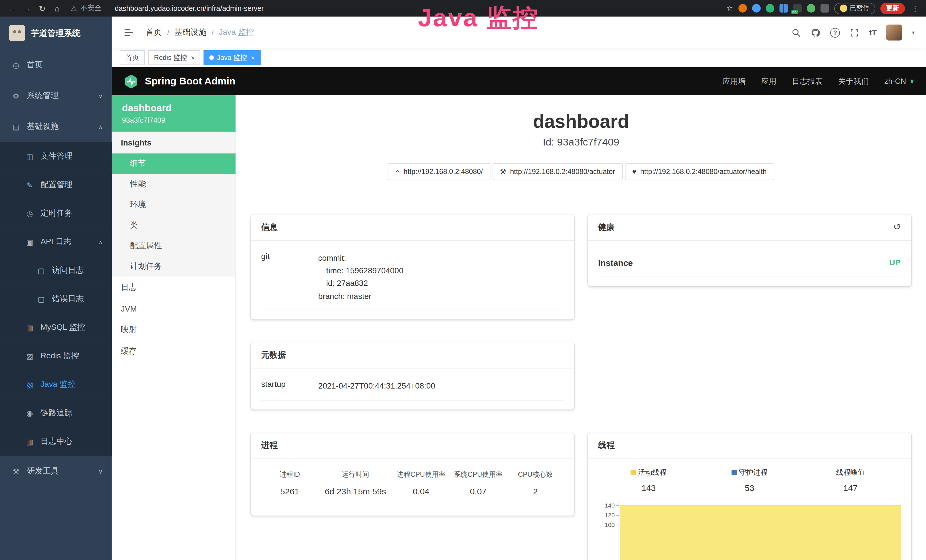 This screenshot has height=560, width=926. I want to click on sba-logo-icon, so click(131, 81).